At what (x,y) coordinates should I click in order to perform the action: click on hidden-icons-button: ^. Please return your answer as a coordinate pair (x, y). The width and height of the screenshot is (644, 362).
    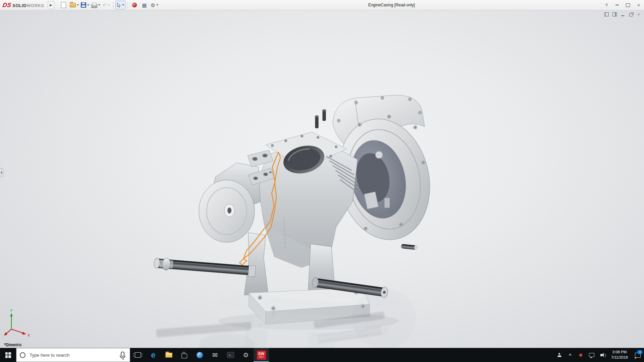
    Looking at the image, I should click on (570, 355).